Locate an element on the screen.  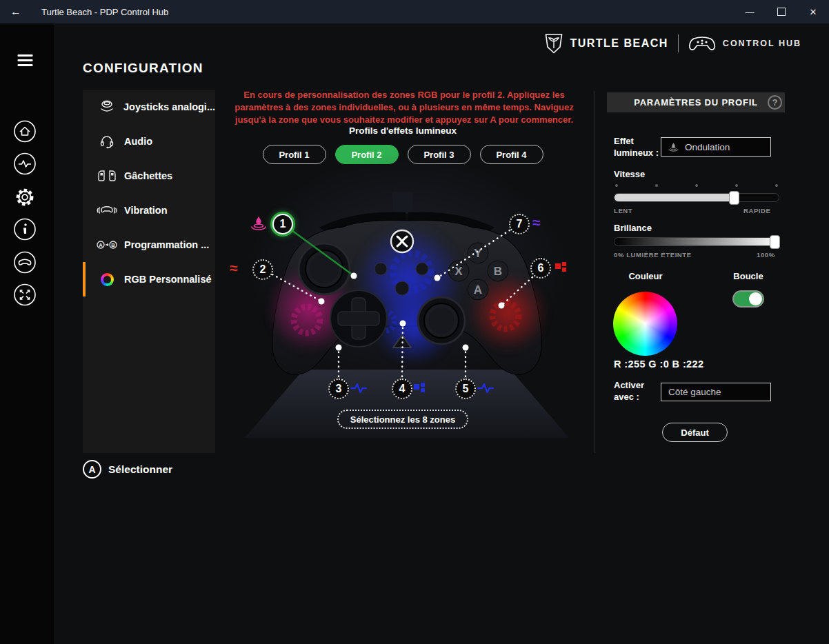
controller-icon is located at coordinates (25, 262).